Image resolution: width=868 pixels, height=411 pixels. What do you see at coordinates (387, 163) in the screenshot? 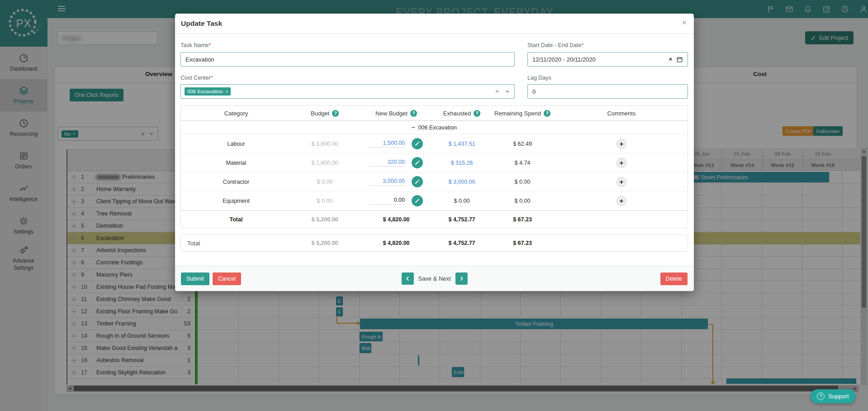
I see `new-budget-input: 320.00` at bounding box center [387, 163].